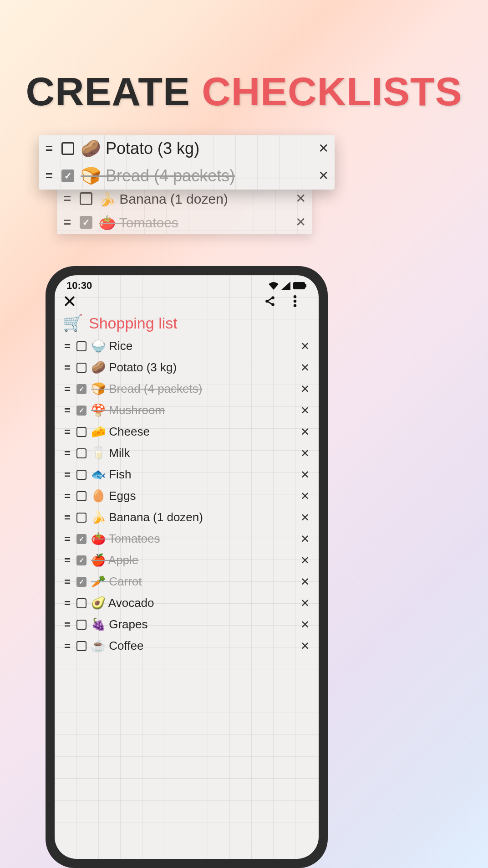 The height and width of the screenshot is (868, 488). Describe the element at coordinates (187, 581) in the screenshot. I see `list-item: =🥕 Carrot✕` at that location.